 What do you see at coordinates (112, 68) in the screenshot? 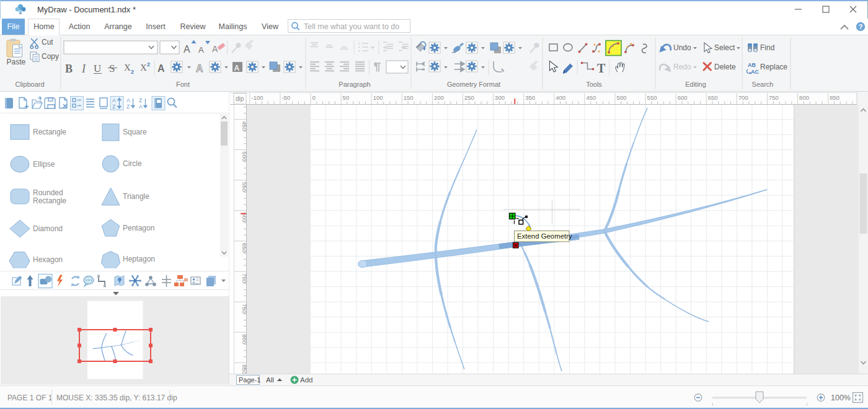
I see `svg-text: S` at bounding box center [112, 68].